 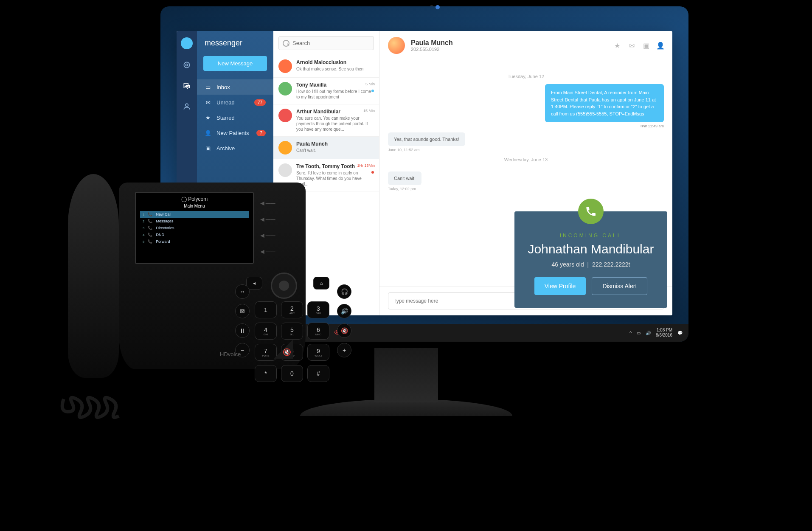 I want to click on thread-item: Arnold Malocclusion Ok that makes sense.…, so click(x=326, y=66).